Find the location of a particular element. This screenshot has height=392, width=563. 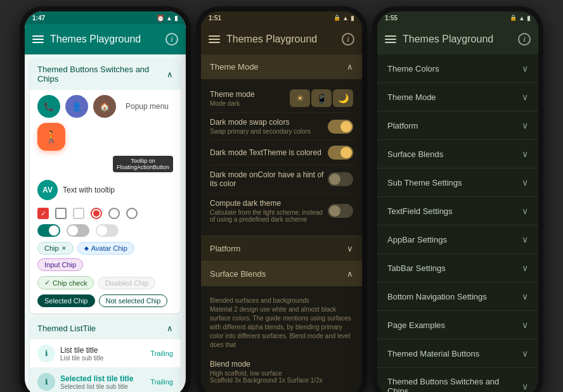

menu-item-7: TabBar Settings ∨ is located at coordinates (458, 269).